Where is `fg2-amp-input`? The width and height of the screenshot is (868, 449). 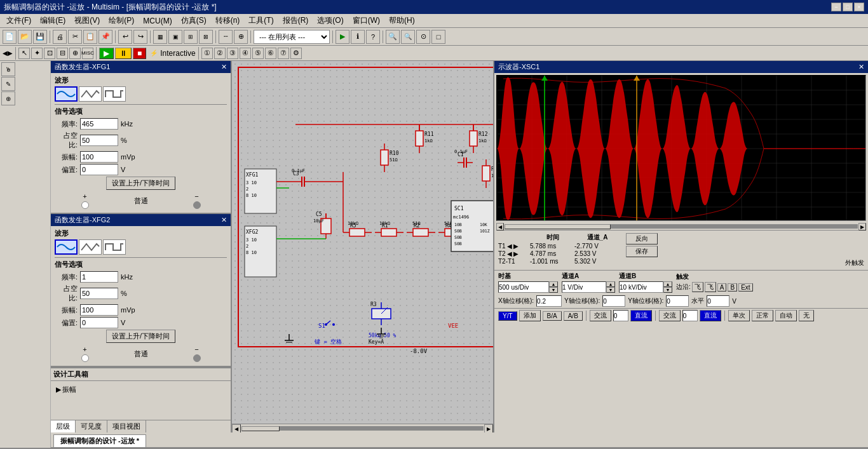
fg2-amp-input is located at coordinates (99, 310).